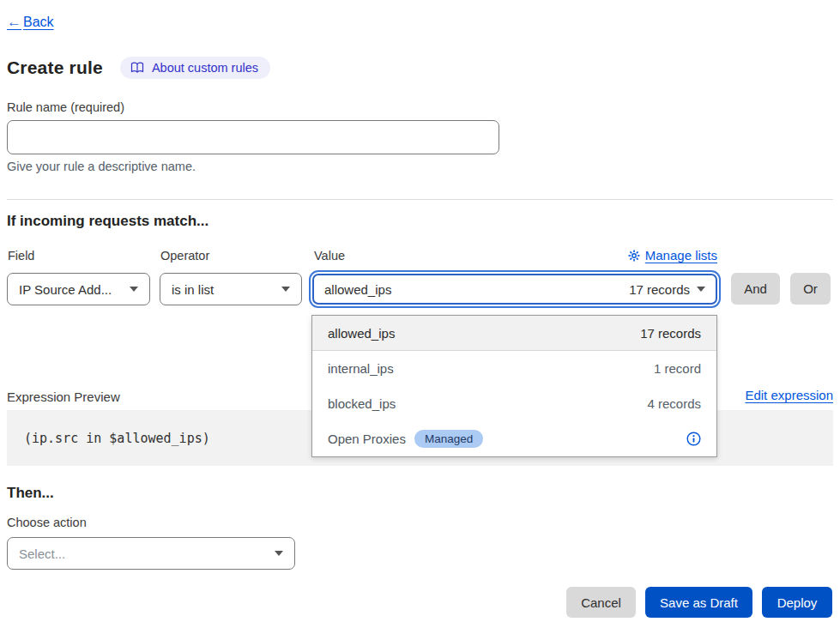 The width and height of the screenshot is (840, 634). I want to click on edit-expression-link: Edit expression, so click(789, 395).